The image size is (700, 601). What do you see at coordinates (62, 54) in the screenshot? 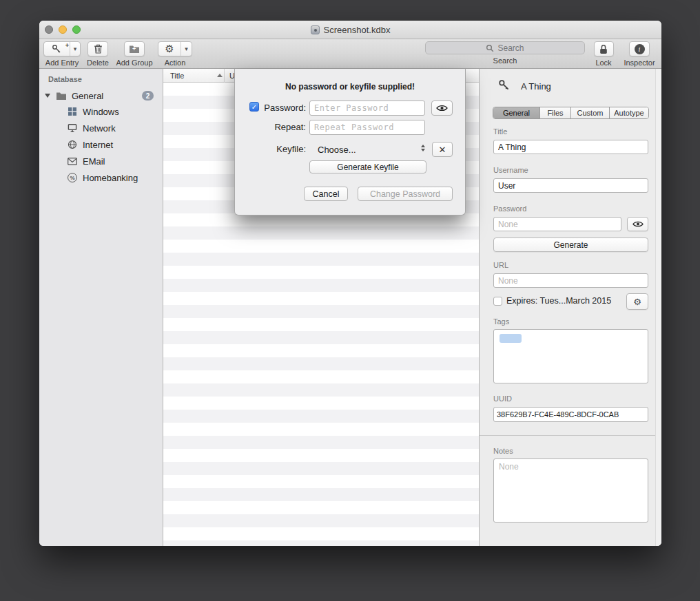
I see `add-entry-item: + ▾ Add Entry` at bounding box center [62, 54].